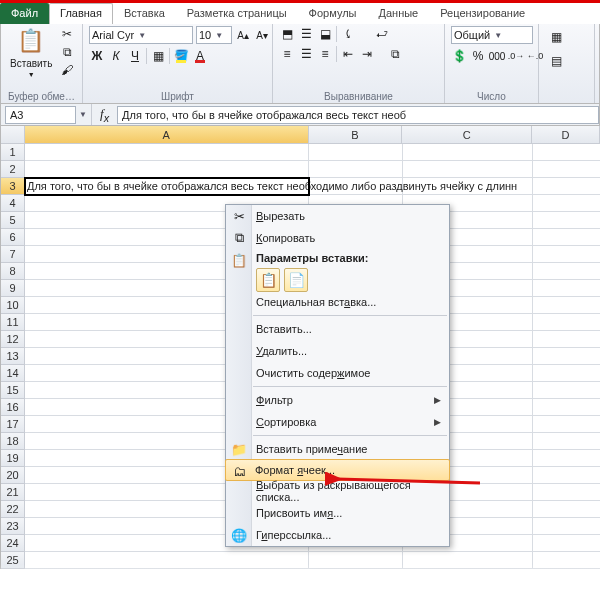 This screenshot has width=600, height=592. What do you see at coordinates (262, 35) in the screenshot?
I see `shrink-font-button: A▾` at bounding box center [262, 35].